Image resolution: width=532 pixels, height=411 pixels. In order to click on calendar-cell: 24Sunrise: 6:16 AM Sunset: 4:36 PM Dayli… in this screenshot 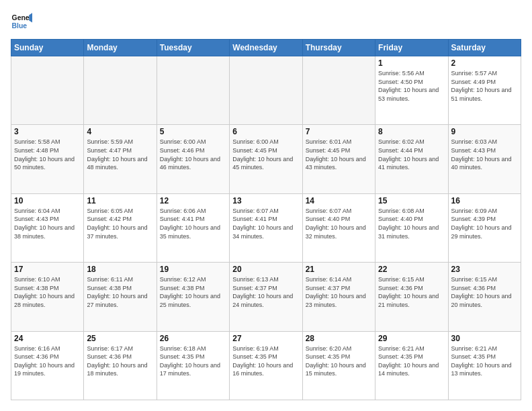, I will do `click(48, 365)`.